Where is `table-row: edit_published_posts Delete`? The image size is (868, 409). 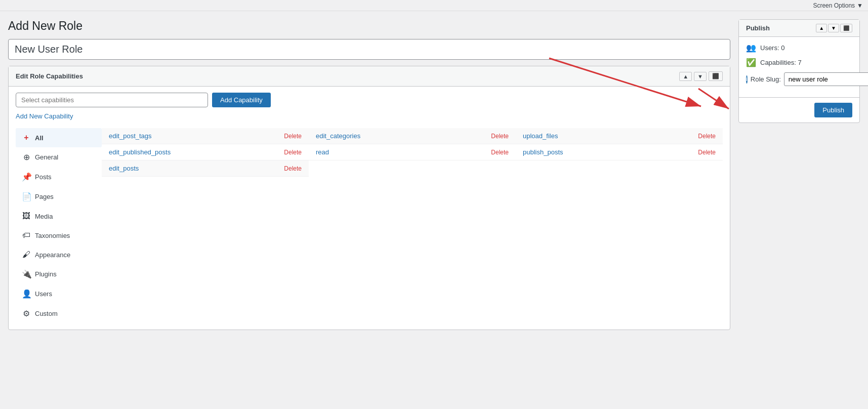
table-row: edit_published_posts Delete is located at coordinates (205, 152).